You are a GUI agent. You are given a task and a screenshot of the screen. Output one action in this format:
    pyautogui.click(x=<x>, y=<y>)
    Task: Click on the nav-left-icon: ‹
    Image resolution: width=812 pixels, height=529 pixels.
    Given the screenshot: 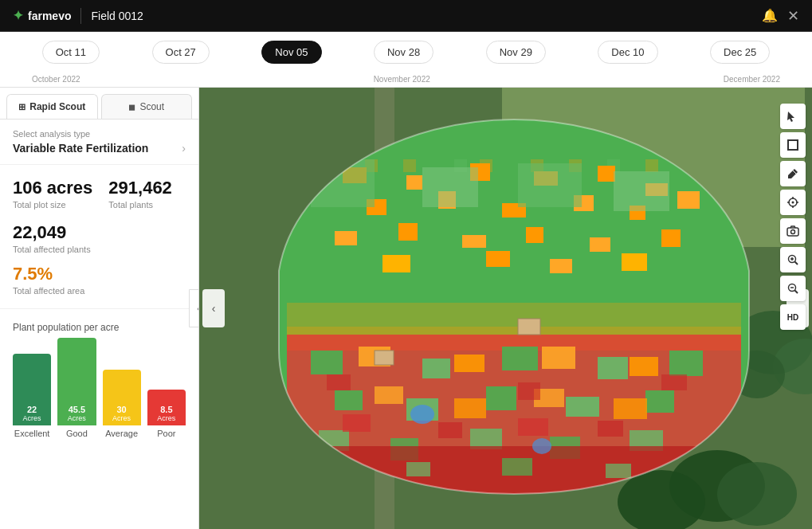 What is the action you would take?
    pyautogui.click(x=214, y=308)
    